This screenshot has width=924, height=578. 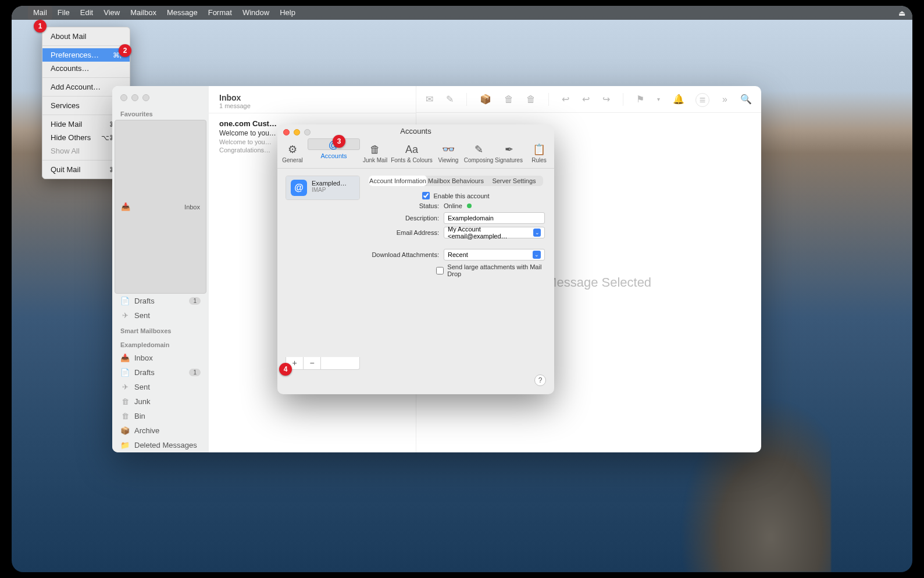 What do you see at coordinates (287, 13) in the screenshot?
I see `menu-help: Help` at bounding box center [287, 13].